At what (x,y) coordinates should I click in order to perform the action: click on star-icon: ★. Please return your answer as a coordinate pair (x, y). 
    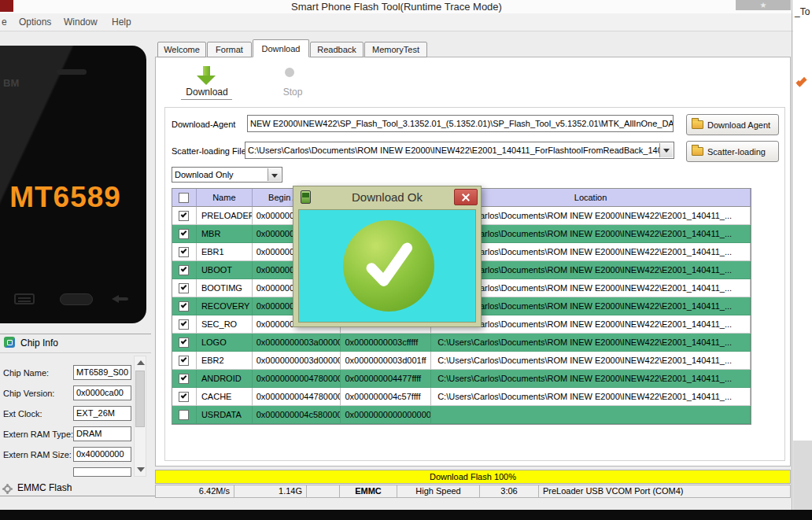
    Looking at the image, I should click on (763, 5).